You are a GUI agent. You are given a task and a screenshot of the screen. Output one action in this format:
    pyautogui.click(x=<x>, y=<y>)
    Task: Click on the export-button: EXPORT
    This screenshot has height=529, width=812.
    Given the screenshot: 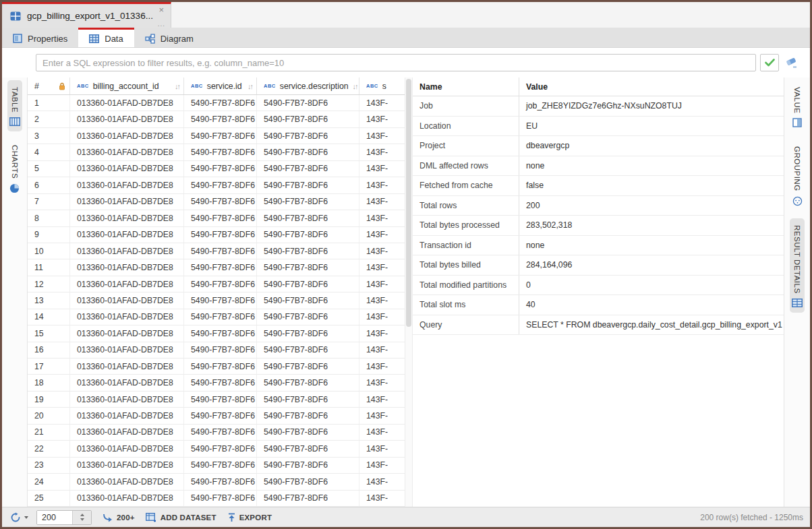 What is the action you would take?
    pyautogui.click(x=250, y=518)
    